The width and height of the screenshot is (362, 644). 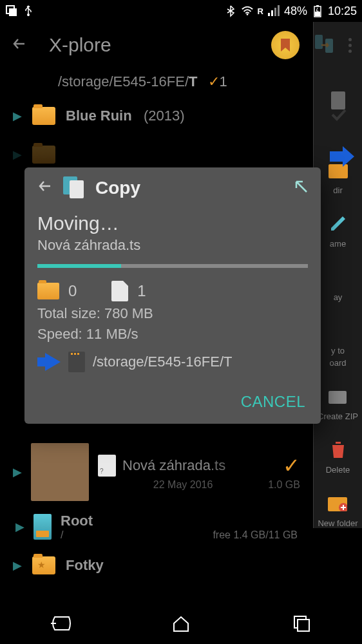 I want to click on signal-icon, so click(x=274, y=11).